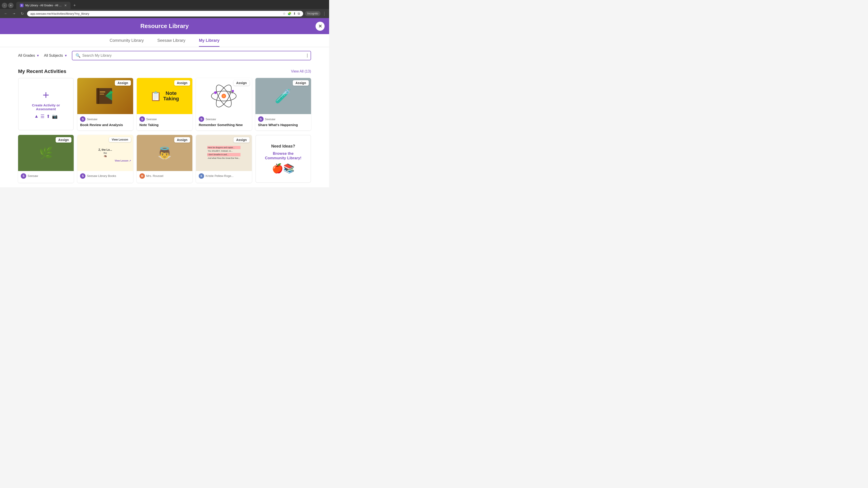  Describe the element at coordinates (164, 176) in the screenshot. I see `card-author-angels: M Mrs. Roussel` at that location.